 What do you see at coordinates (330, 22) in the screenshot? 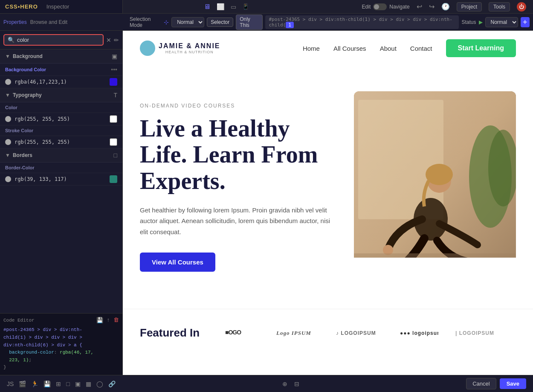
I see `toolbar-main: Selection Mode ⊹ Normal Selector Only Th…` at bounding box center [330, 22].